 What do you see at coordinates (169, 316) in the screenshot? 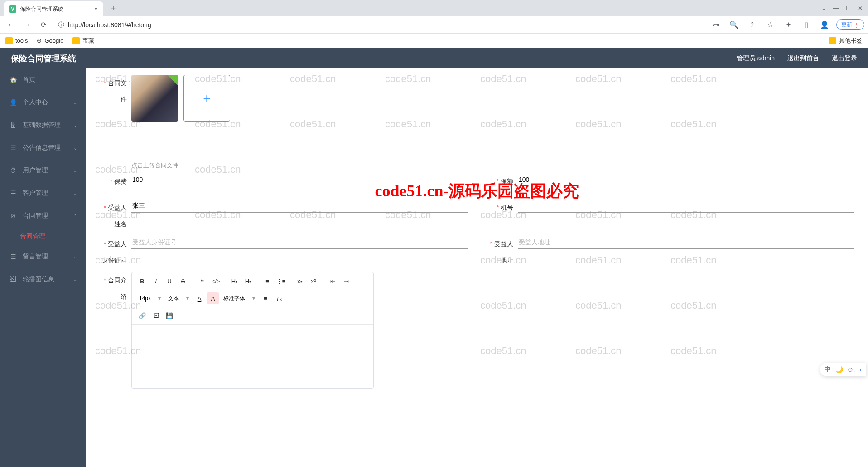
I see `save-button: 💾` at bounding box center [169, 316].